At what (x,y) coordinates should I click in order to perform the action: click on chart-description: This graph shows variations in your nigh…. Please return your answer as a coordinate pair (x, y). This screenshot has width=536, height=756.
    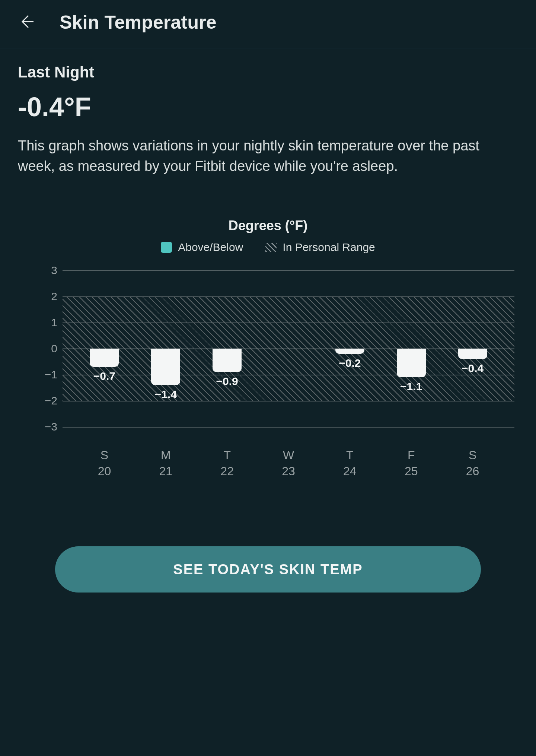
    Looking at the image, I should click on (252, 156).